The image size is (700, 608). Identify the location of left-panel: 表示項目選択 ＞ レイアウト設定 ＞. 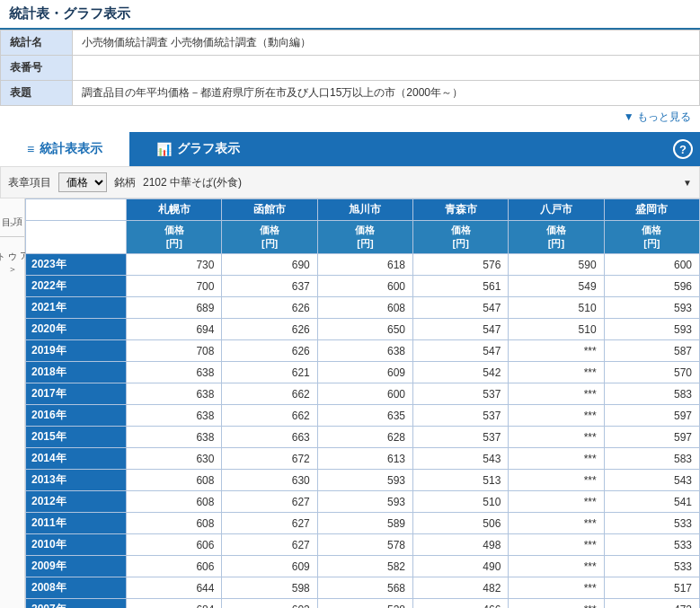
(13, 403).